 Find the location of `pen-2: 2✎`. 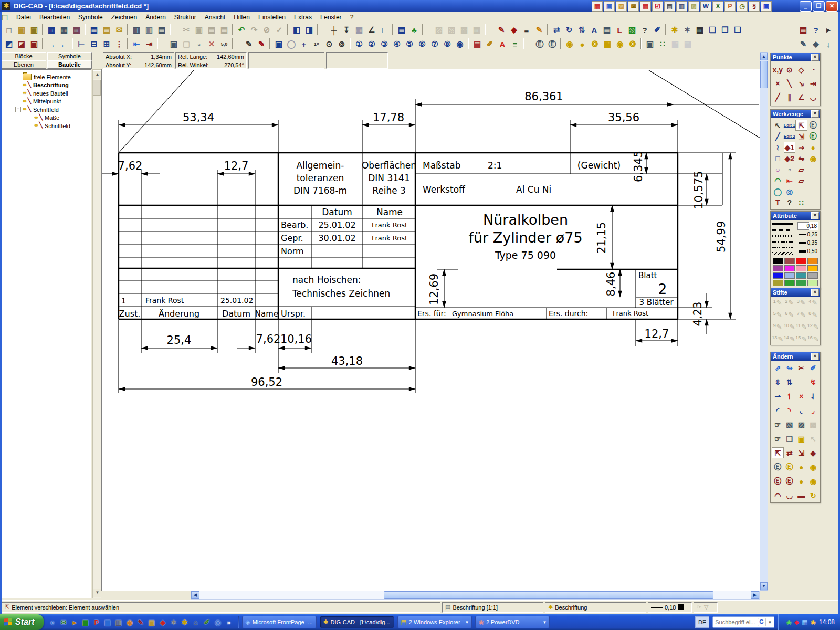

pen-2: 2✎ is located at coordinates (790, 302).